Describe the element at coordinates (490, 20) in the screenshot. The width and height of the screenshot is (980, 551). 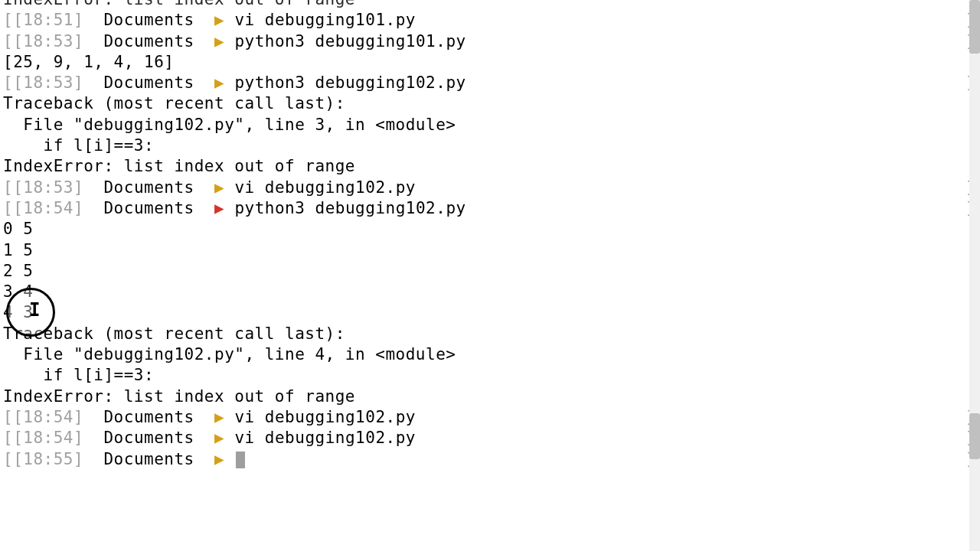
I see `prompt-line: [[18:51] Documents ▶ vi debugging101.py]` at that location.